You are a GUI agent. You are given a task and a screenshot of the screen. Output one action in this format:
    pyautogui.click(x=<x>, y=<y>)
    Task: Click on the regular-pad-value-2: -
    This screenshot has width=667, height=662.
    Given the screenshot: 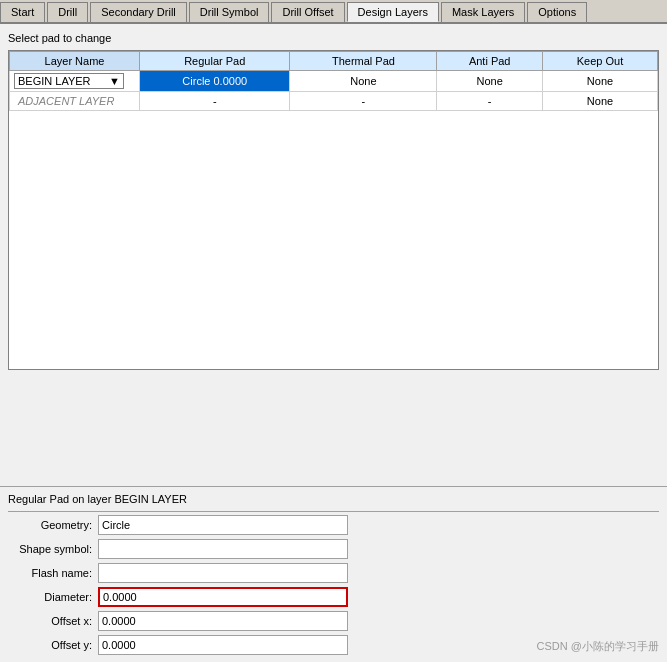 What is the action you would take?
    pyautogui.click(x=215, y=102)
    